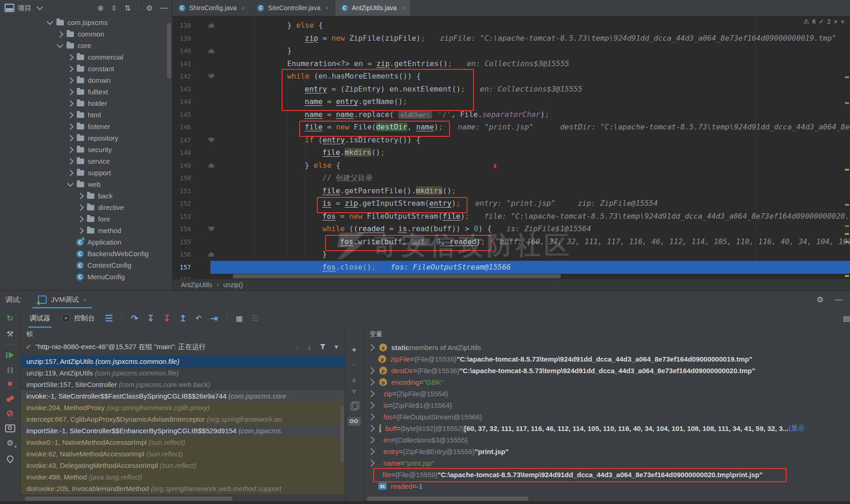  I want to click on variable-row: pzipFile = {File@15535} "C:\apache-tomca…, so click(607, 359).